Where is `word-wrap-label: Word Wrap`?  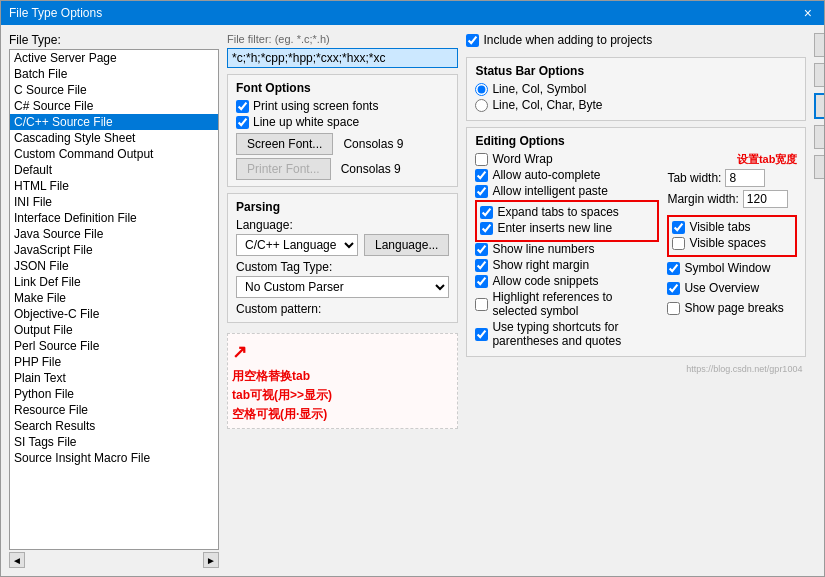
word-wrap-label: Word Wrap is located at coordinates (522, 159).